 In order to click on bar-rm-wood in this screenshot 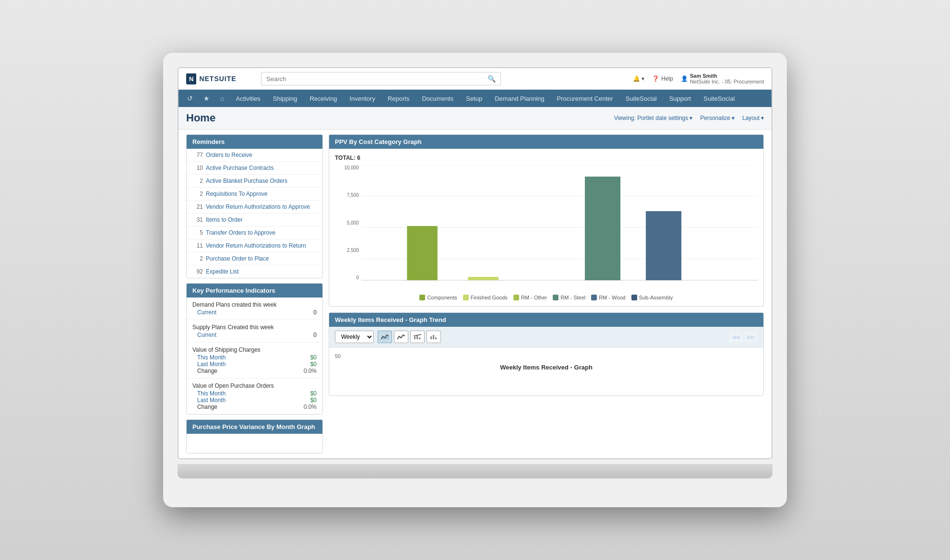, I will do `click(664, 246)`.